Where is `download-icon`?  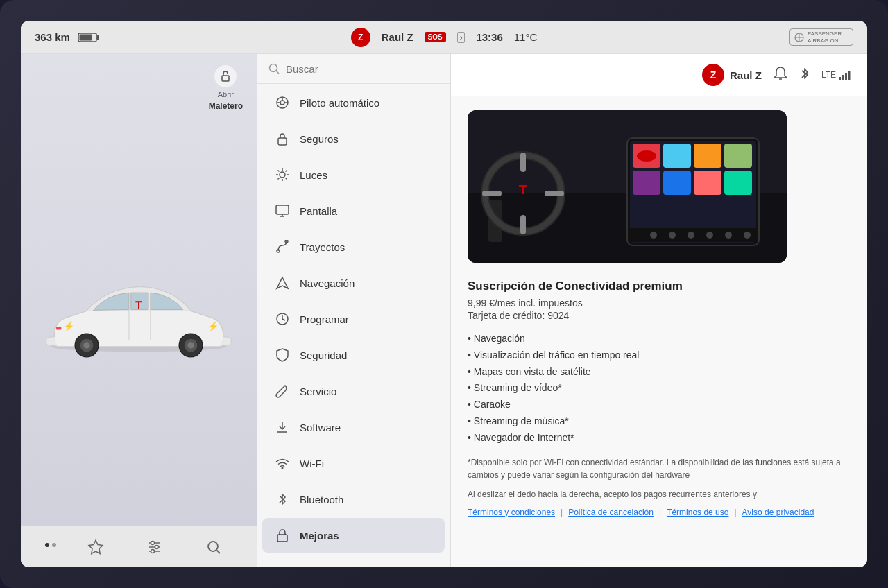 download-icon is located at coordinates (282, 427).